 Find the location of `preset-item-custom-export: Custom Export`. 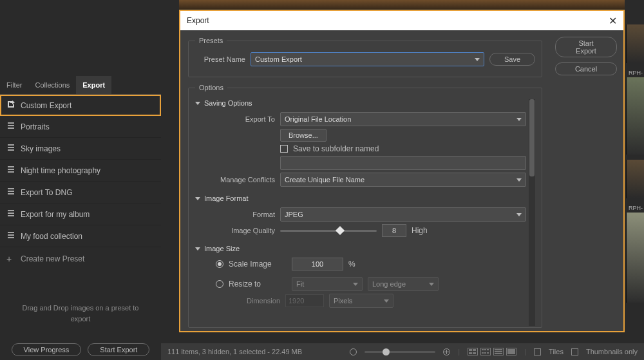

preset-item-custom-export: Custom Export is located at coordinates (80, 106).